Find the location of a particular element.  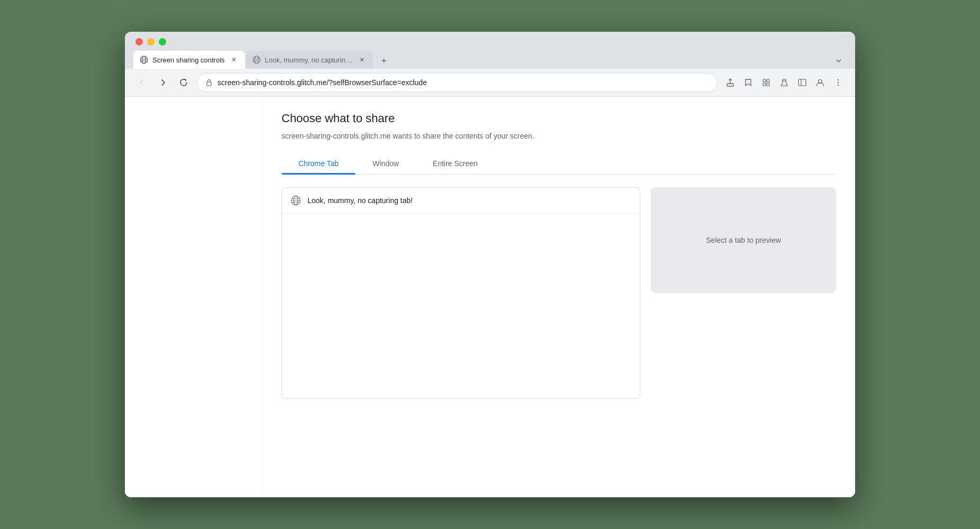

share-page-button is located at coordinates (730, 83).